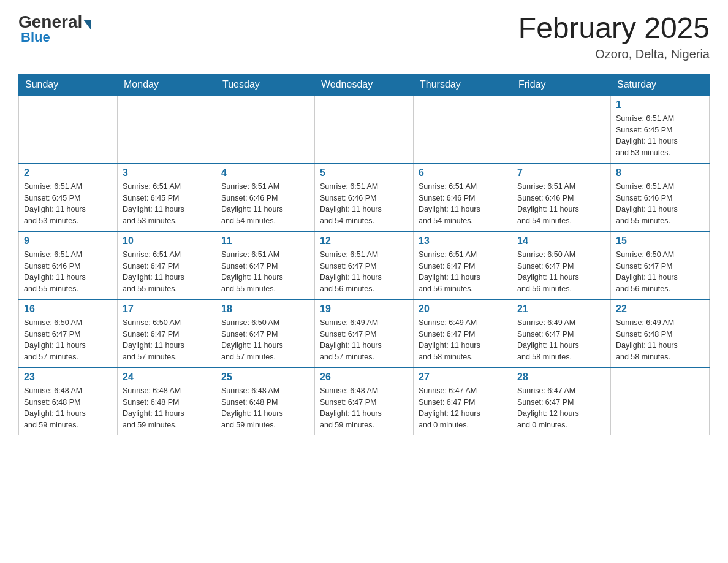  I want to click on day-header-saturday: Saturday, so click(661, 85).